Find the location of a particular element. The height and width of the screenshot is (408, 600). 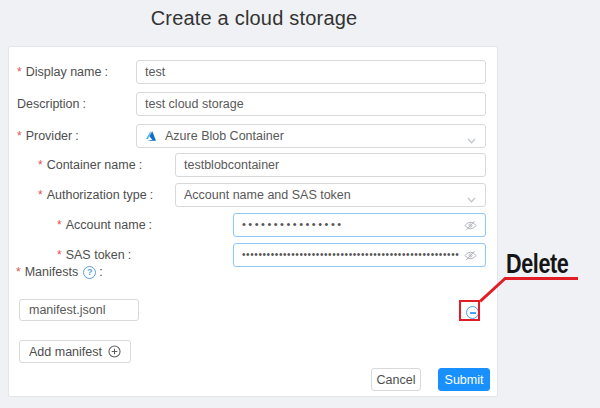

container-name-label: * Container name : is located at coordinates (90, 165).